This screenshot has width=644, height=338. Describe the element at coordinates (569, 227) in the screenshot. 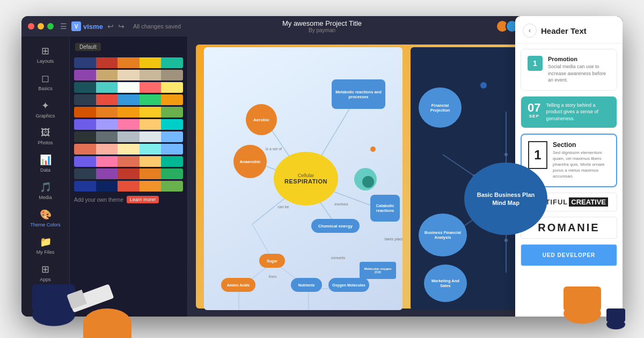

I see `brand-romanie-text: ROMANIE` at that location.